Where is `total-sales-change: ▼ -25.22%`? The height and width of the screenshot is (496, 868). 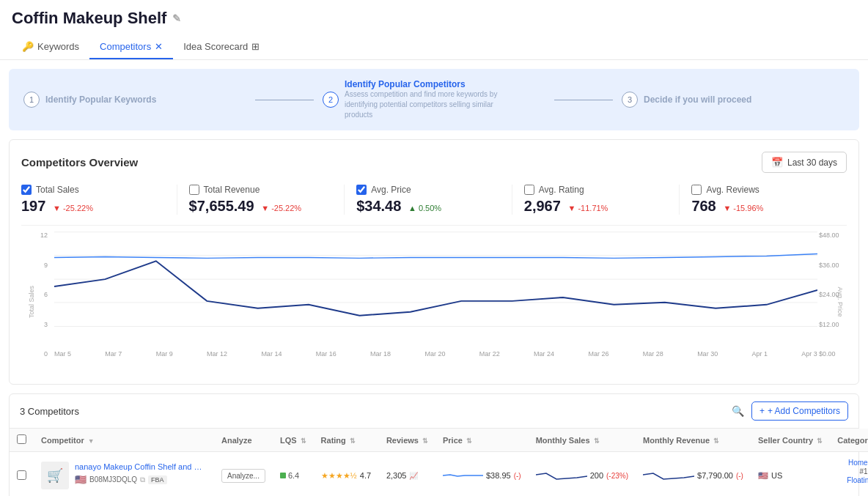 total-sales-change: ▼ -25.22% is located at coordinates (73, 208).